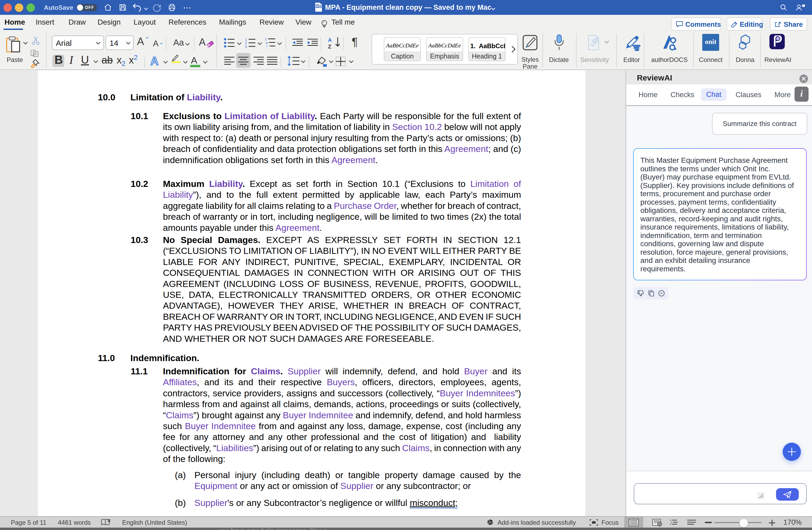 The width and height of the screenshot is (812, 530). I want to click on svg-text: 3, so click(246, 46).